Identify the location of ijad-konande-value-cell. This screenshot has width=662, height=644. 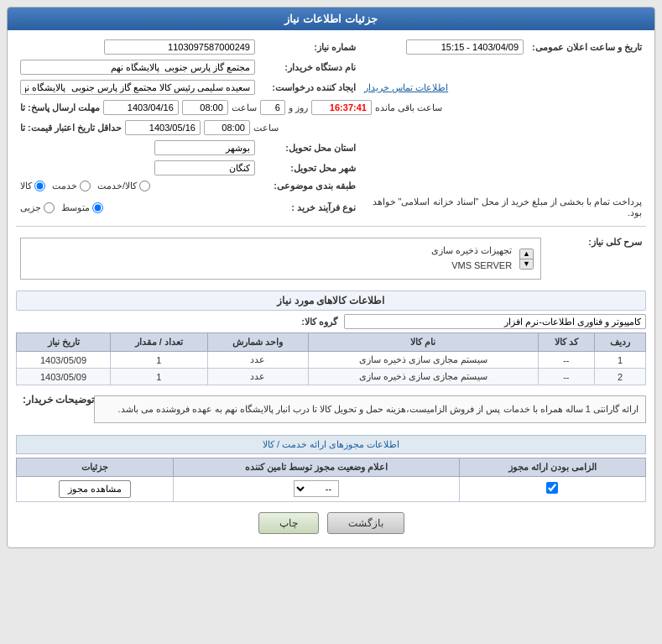
(138, 87).